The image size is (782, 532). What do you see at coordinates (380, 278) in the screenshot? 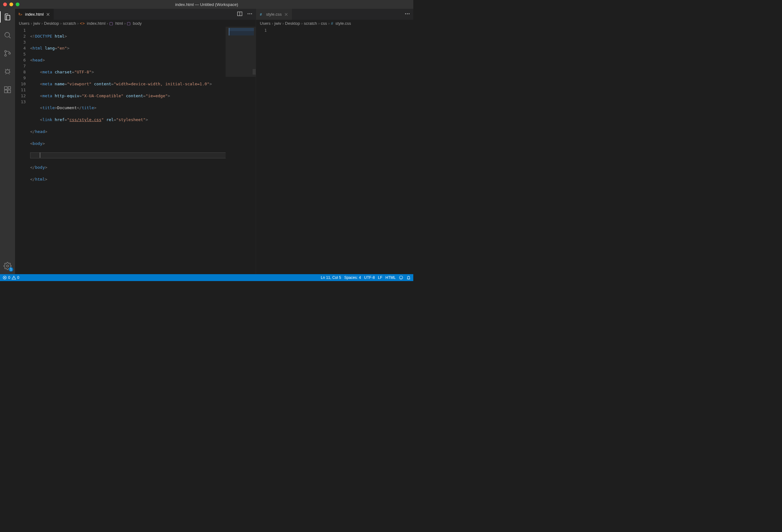
I see `status-eol: LF` at bounding box center [380, 278].